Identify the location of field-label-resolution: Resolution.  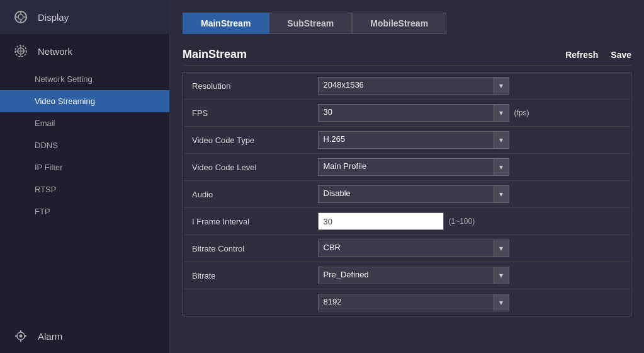
(246, 86).